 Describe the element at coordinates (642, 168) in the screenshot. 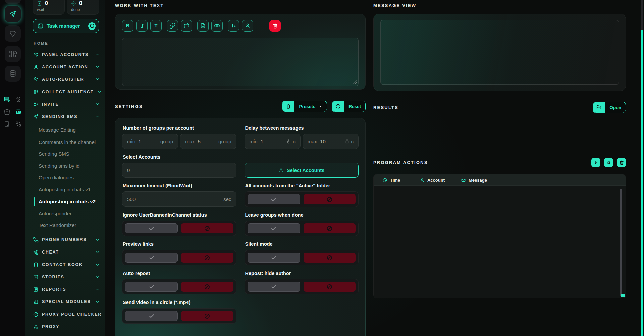

I see `page-scrollbar-track` at that location.